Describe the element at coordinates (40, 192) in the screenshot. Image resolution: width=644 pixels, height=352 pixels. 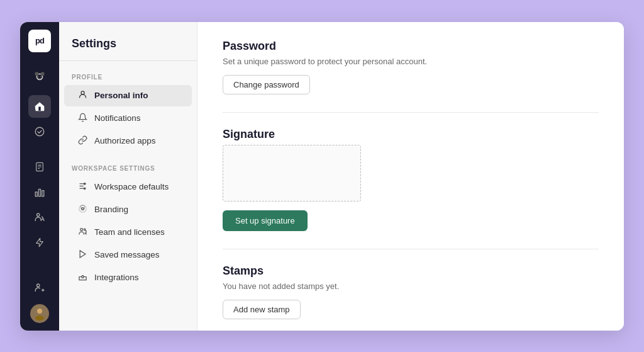
I see `chart-nav-icon` at that location.